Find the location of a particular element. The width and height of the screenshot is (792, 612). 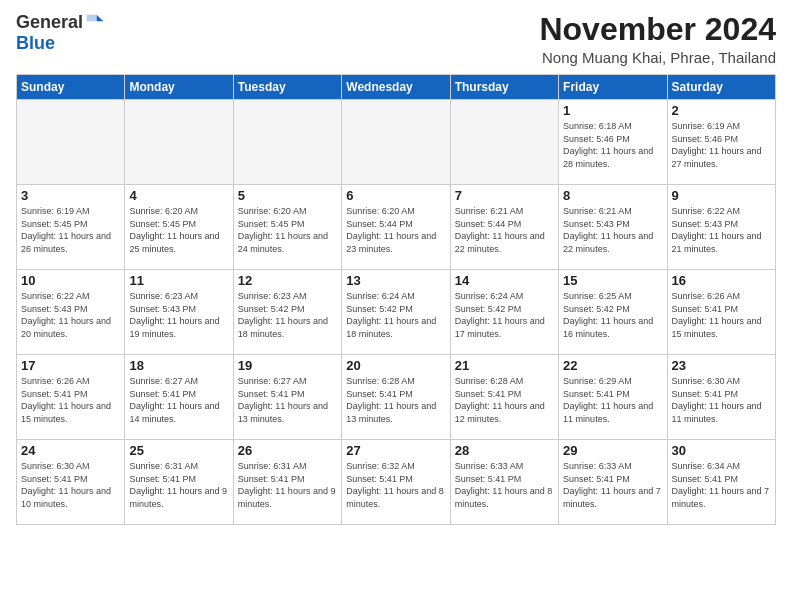

day-info: Sunrise: 6:34 AM Sunset: 5:41 PM Dayligh… is located at coordinates (722, 485).